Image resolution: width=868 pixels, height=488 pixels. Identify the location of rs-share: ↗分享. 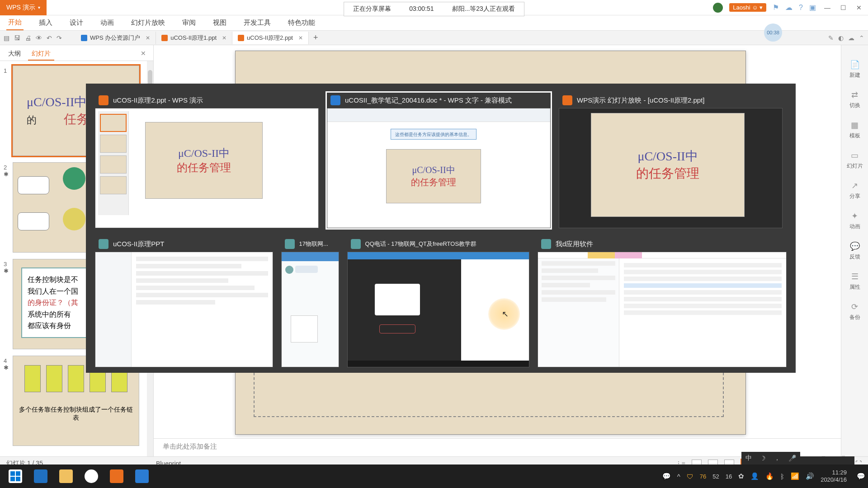
(854, 191).